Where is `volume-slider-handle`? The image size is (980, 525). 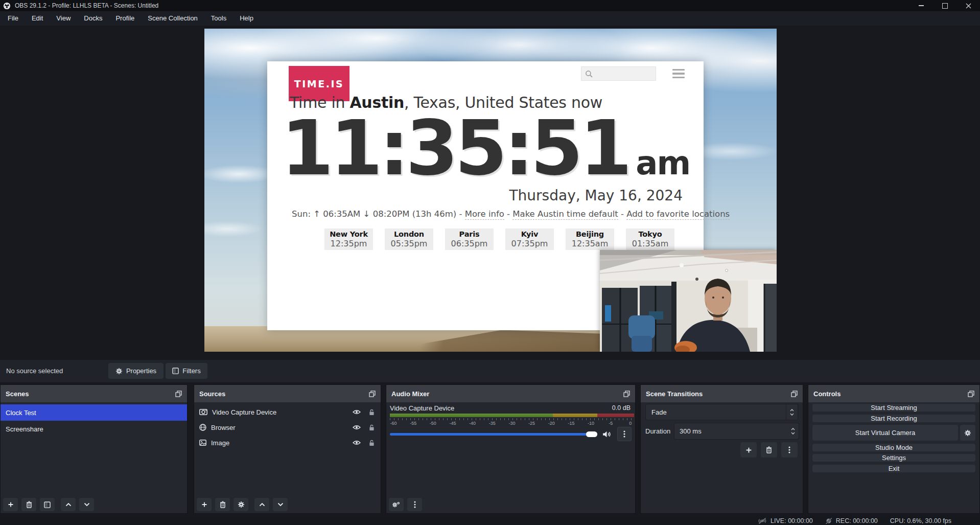
volume-slider-handle is located at coordinates (592, 435).